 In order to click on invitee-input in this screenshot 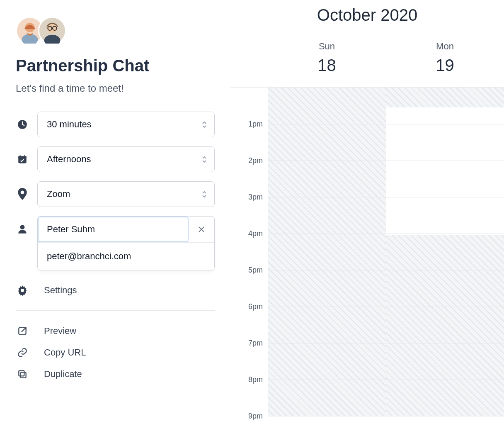, I will do `click(113, 229)`.